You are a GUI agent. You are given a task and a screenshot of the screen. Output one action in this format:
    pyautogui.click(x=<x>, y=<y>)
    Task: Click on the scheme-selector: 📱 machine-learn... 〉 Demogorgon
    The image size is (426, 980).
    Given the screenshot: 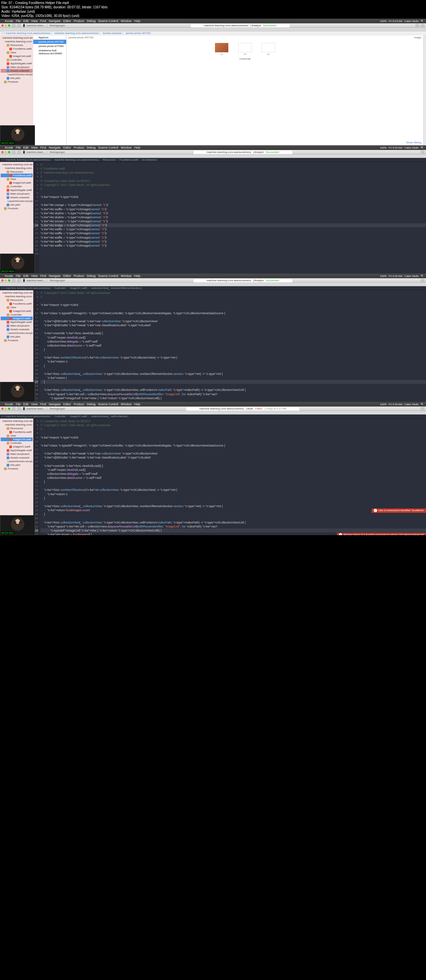 What is the action you would take?
    pyautogui.click(x=44, y=25)
    